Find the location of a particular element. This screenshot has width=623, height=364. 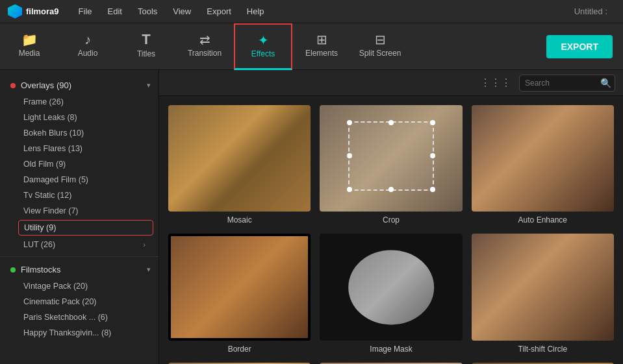

grid-view-icon: ⋮⋮⋮ is located at coordinates (496, 83).